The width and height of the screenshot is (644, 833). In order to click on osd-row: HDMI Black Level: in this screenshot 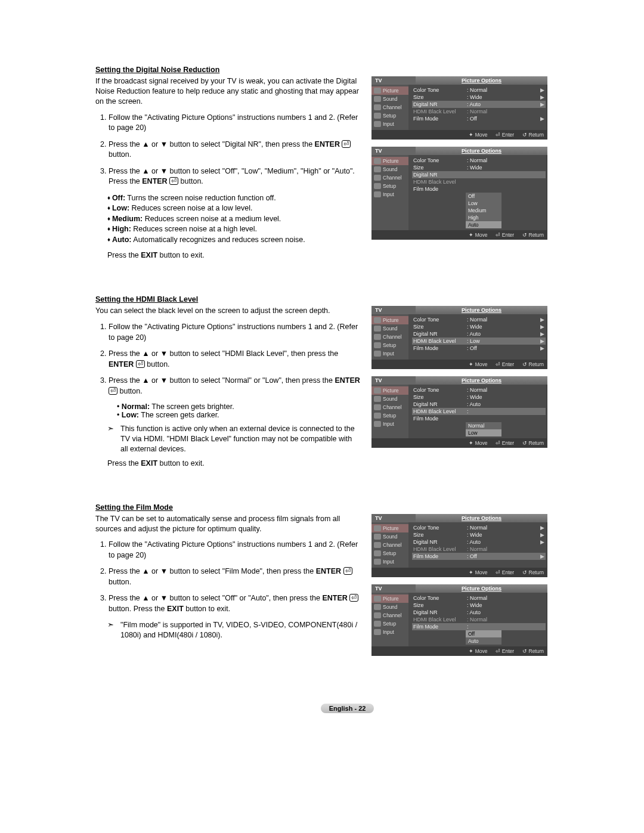, I will do `click(479, 411)`.